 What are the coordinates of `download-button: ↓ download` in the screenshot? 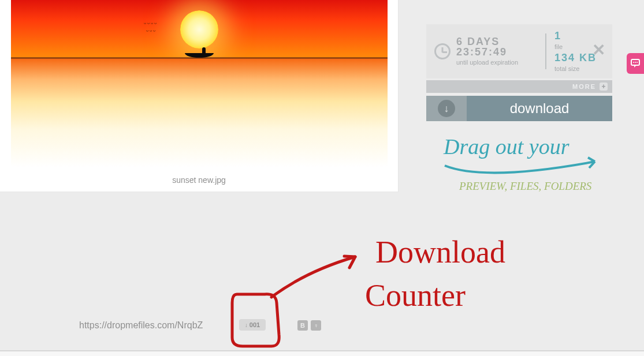 It's located at (519, 108).